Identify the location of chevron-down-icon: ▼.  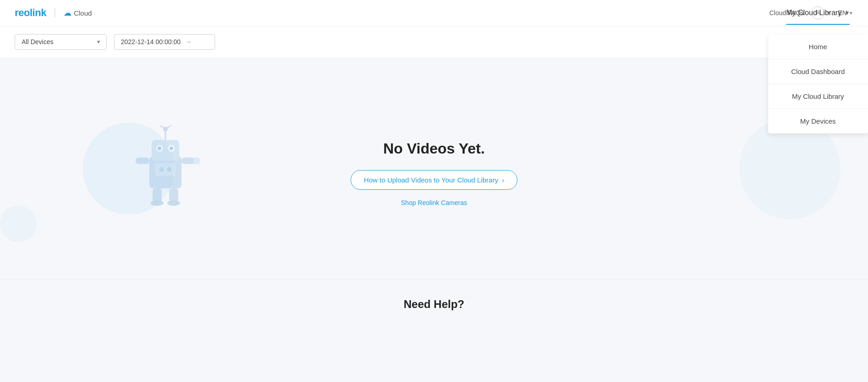
(847, 13).